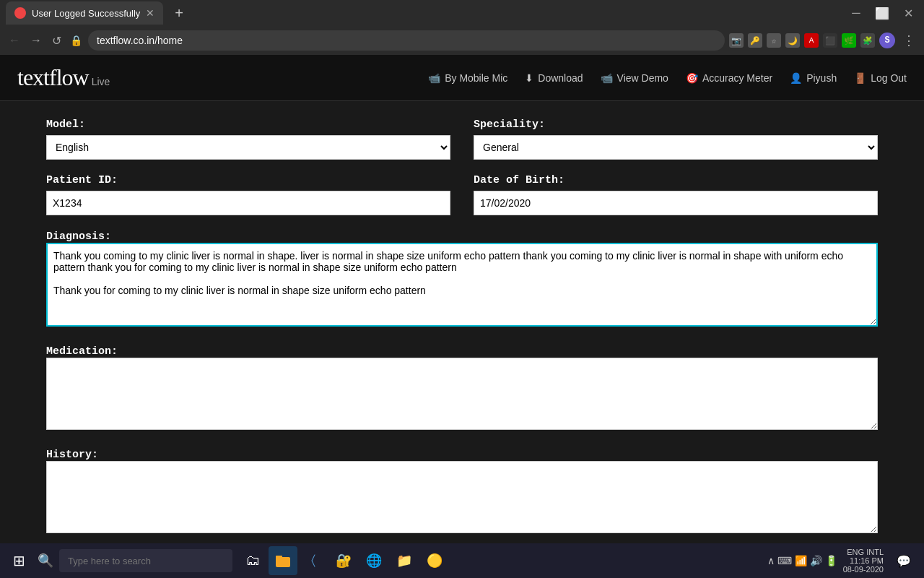  What do you see at coordinates (909, 40) in the screenshot?
I see `menu-dots: ⋮` at bounding box center [909, 40].